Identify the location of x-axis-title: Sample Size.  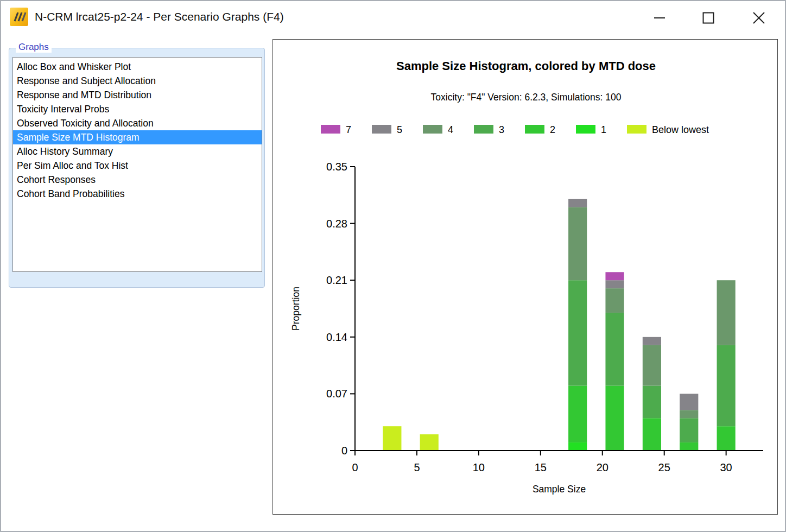
(559, 489).